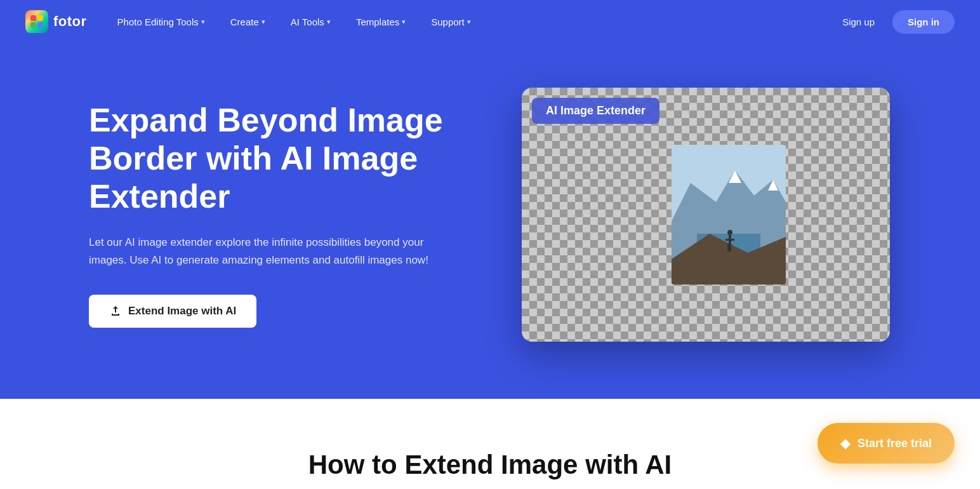 This screenshot has height=489, width=980. What do you see at coordinates (381, 22) in the screenshot?
I see `nav-item-templates: Templates ▾` at bounding box center [381, 22].